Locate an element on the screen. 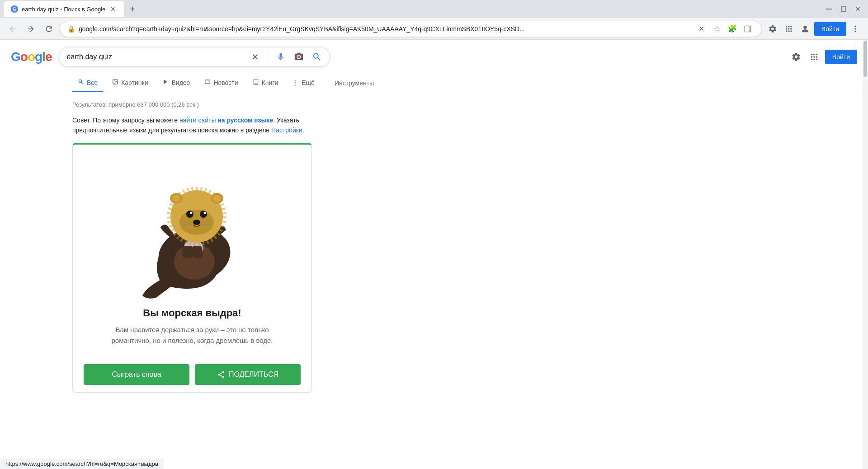 This screenshot has height=469, width=868. logo-letter-l: l is located at coordinates (43, 57).